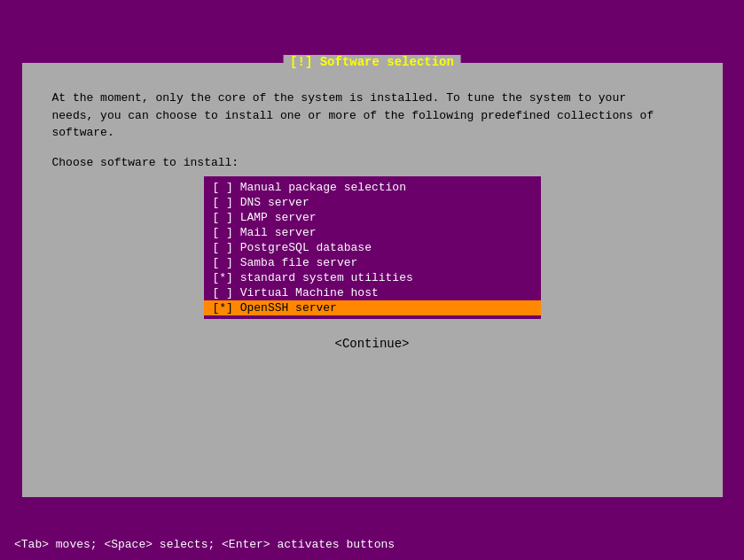 This screenshot has width=744, height=560. Describe the element at coordinates (372, 115) in the screenshot. I see `description: At the moment, only the core of the syst…` at that location.